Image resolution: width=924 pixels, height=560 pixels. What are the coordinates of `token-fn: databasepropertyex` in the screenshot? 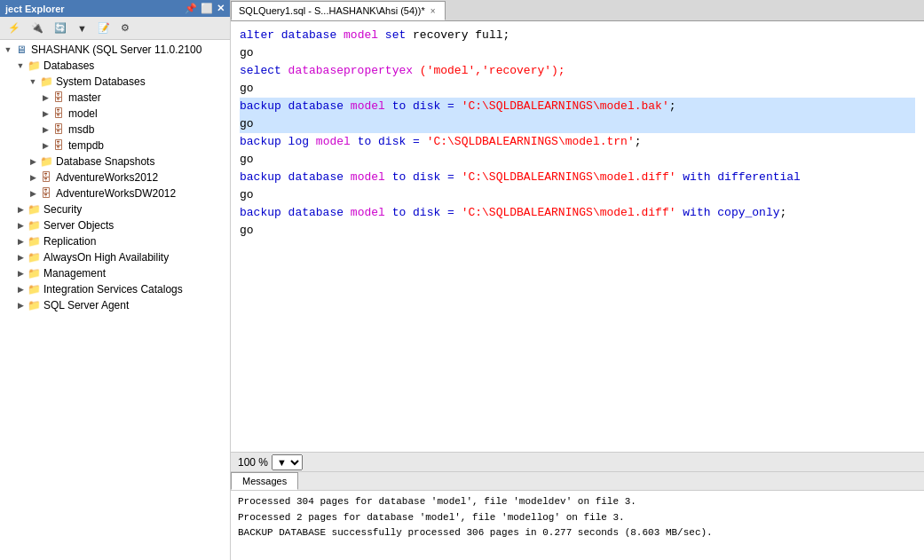 It's located at (354, 71).